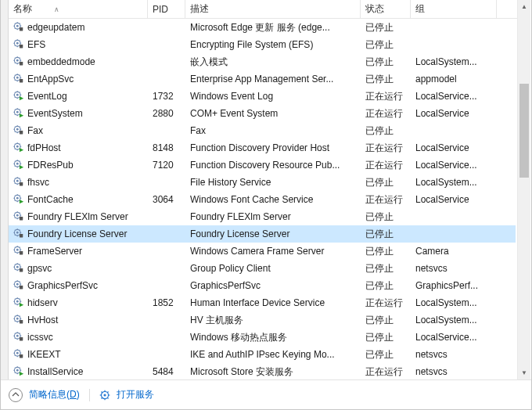 This screenshot has width=532, height=410. I want to click on scroll-thumb, so click(524, 131).